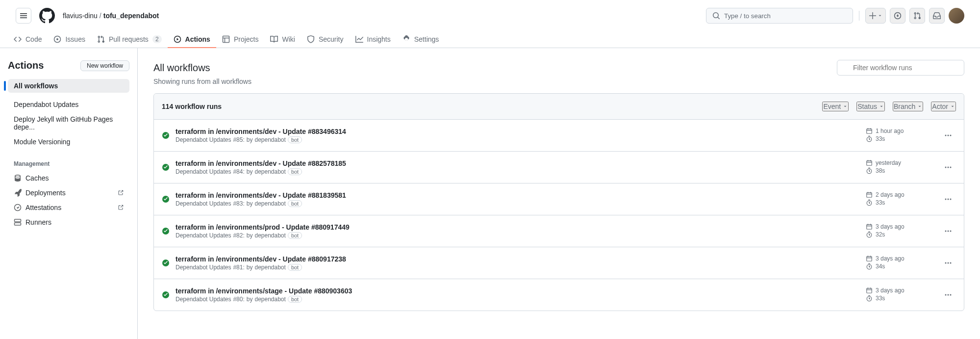  Describe the element at coordinates (427, 39) in the screenshot. I see `nav-settings-label: Settings` at that location.